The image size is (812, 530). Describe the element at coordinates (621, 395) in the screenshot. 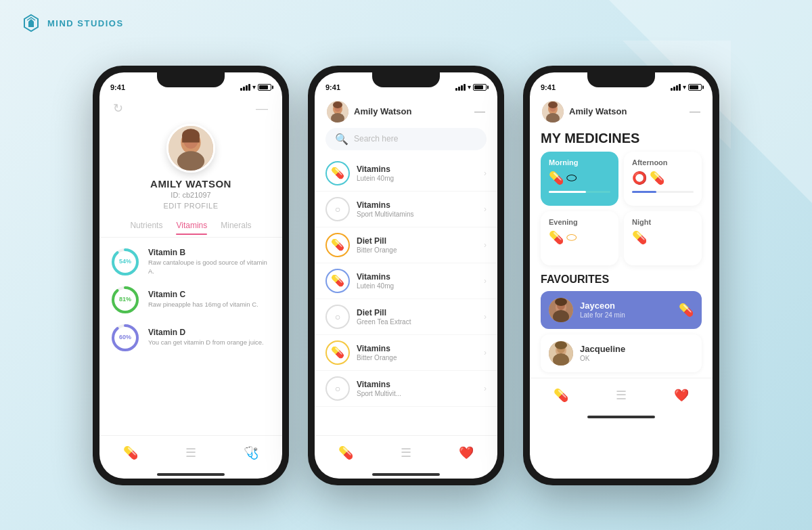

I see `nav-list-3: ☰` at that location.